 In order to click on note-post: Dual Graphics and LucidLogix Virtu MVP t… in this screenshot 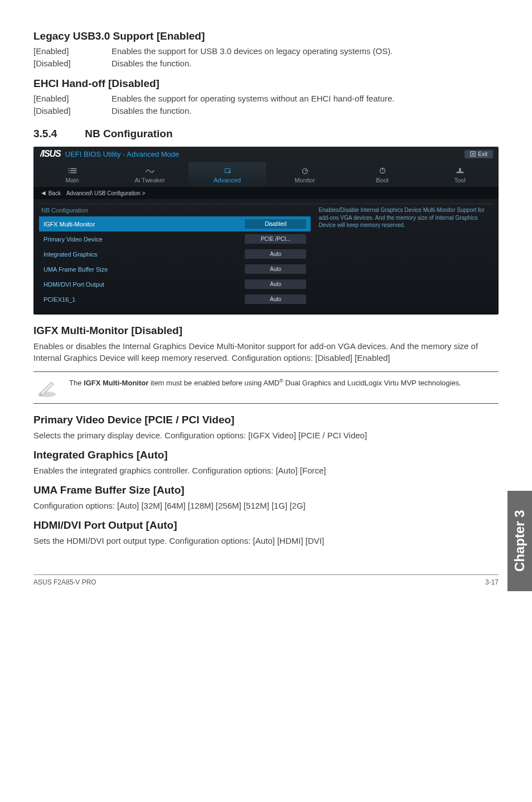, I will do `click(373, 383)`.